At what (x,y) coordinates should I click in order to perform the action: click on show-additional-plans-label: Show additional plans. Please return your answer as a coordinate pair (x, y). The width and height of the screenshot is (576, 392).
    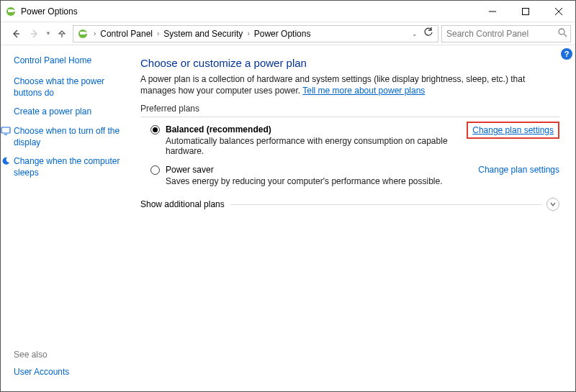
    Looking at the image, I should click on (183, 204).